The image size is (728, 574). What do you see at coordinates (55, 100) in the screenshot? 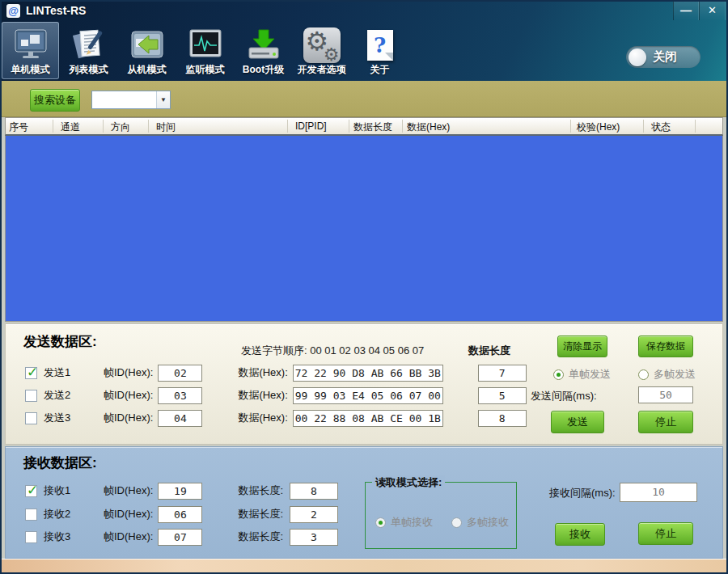
I see `search-device-button: 搜索设备` at bounding box center [55, 100].